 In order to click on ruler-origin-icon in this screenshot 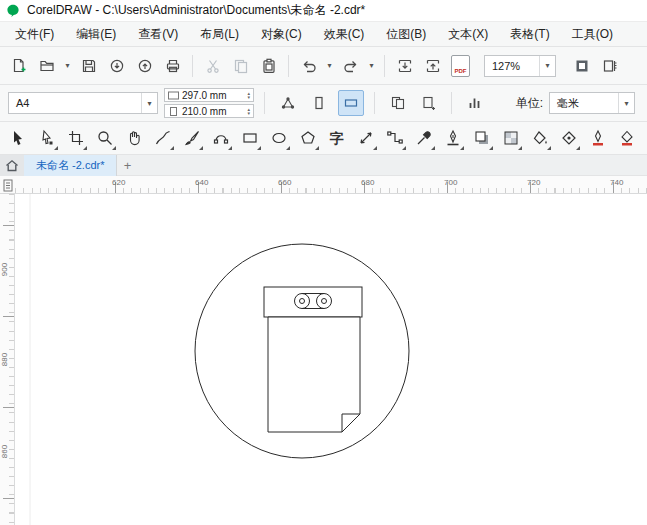, I will do `click(8, 185)`.